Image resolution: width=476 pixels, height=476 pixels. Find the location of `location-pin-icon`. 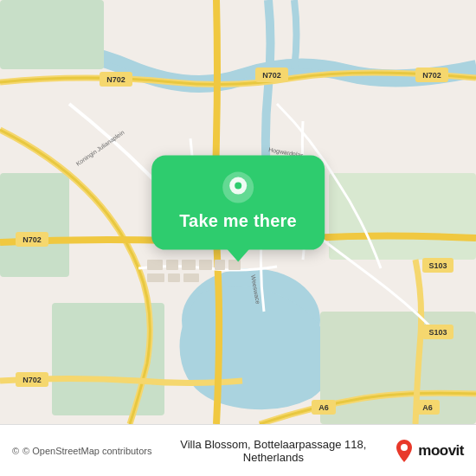

location-pin-icon is located at coordinates (238, 188).